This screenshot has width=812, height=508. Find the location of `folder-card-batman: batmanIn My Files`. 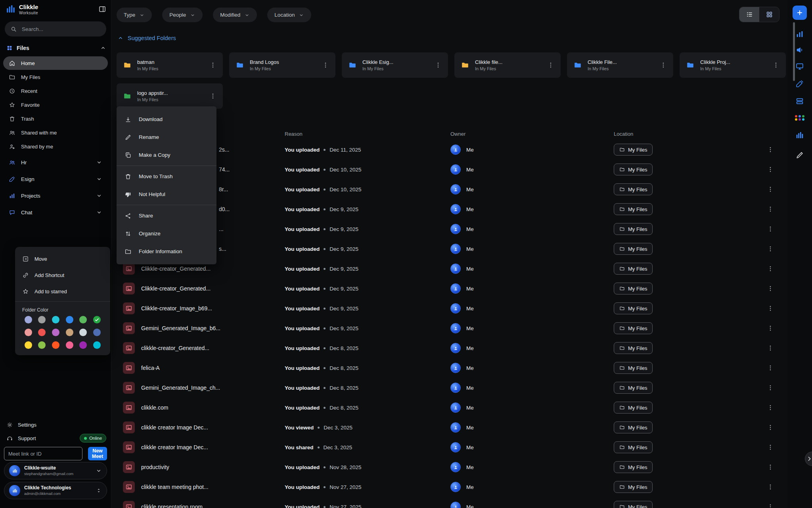

folder-card-batman: batmanIn My Files is located at coordinates (170, 65).